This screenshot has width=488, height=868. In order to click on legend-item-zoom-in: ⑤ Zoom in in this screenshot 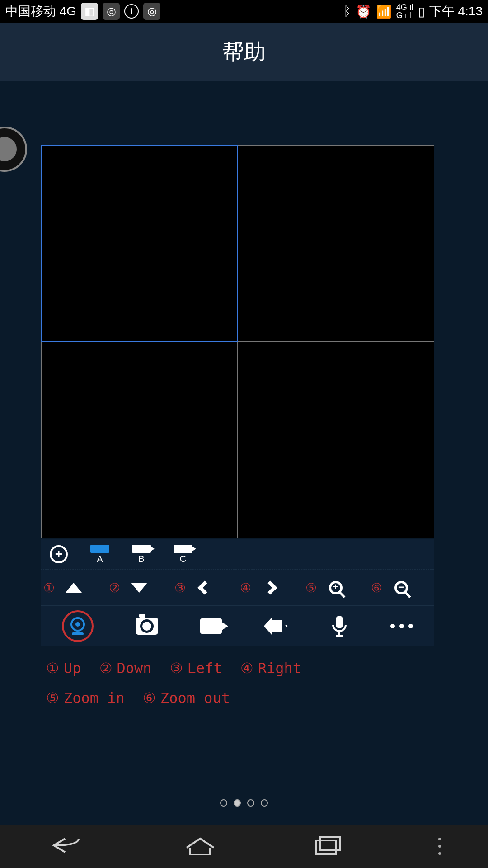, I will do `click(85, 698)`.